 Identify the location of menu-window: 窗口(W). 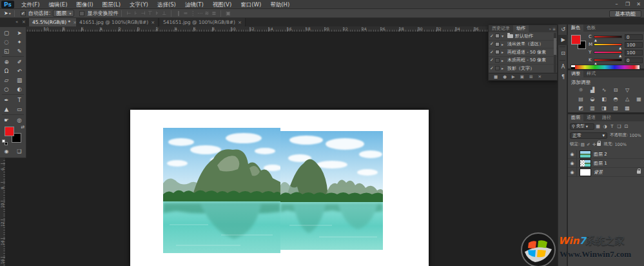
(251, 5).